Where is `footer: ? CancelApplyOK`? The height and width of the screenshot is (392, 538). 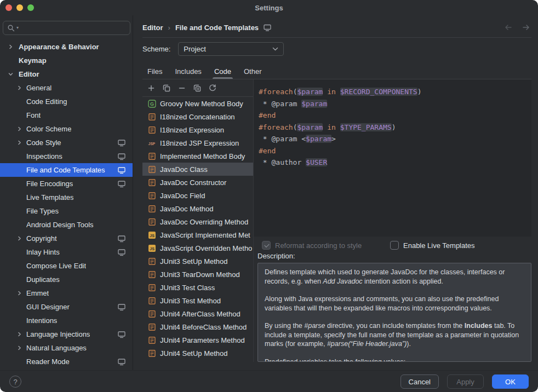 footer: ? CancelApplyOK is located at coordinates (269, 381).